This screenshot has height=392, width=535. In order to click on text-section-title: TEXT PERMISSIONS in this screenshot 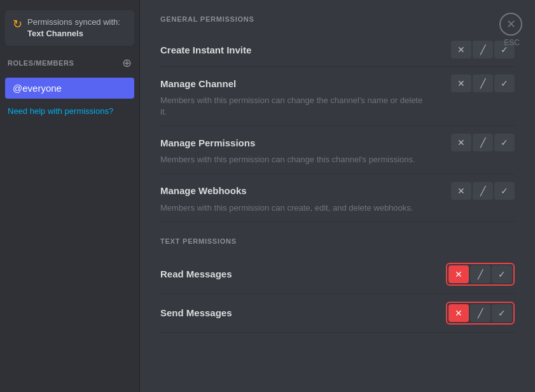, I will do `click(337, 241)`.